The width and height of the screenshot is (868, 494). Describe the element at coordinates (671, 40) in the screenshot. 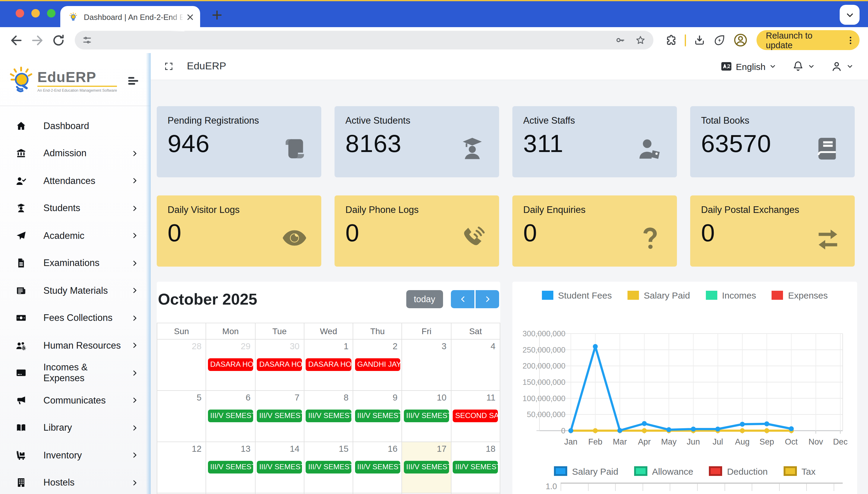

I see `extensions-puzzle-icon` at that location.